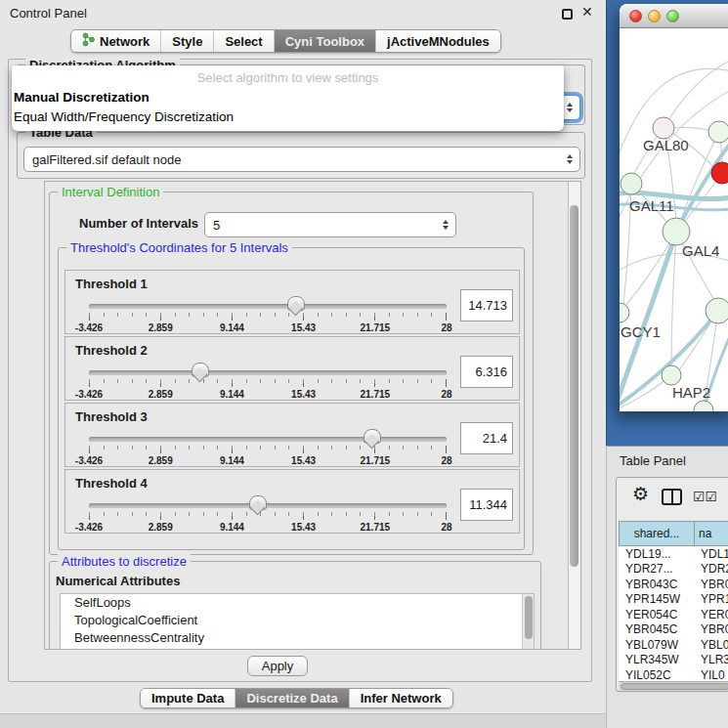 The width and height of the screenshot is (728, 728). Describe the element at coordinates (657, 554) in the screenshot. I see `cell: YDL19...` at that location.